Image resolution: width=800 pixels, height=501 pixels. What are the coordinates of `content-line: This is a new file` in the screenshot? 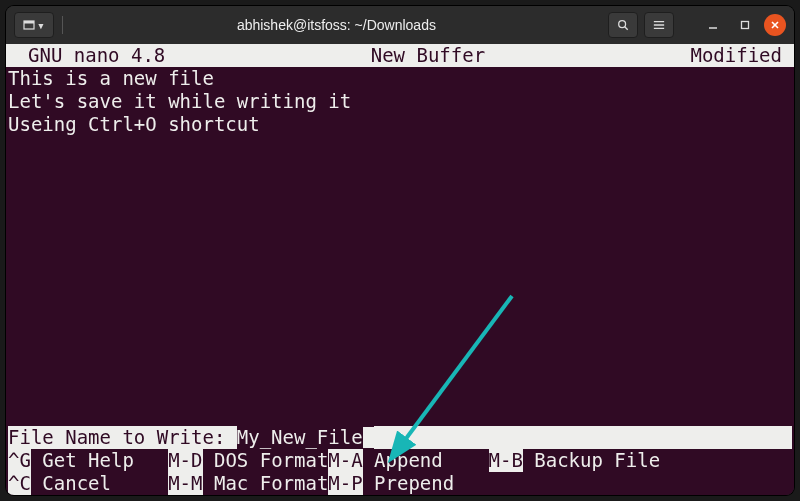 It's located at (400, 78).